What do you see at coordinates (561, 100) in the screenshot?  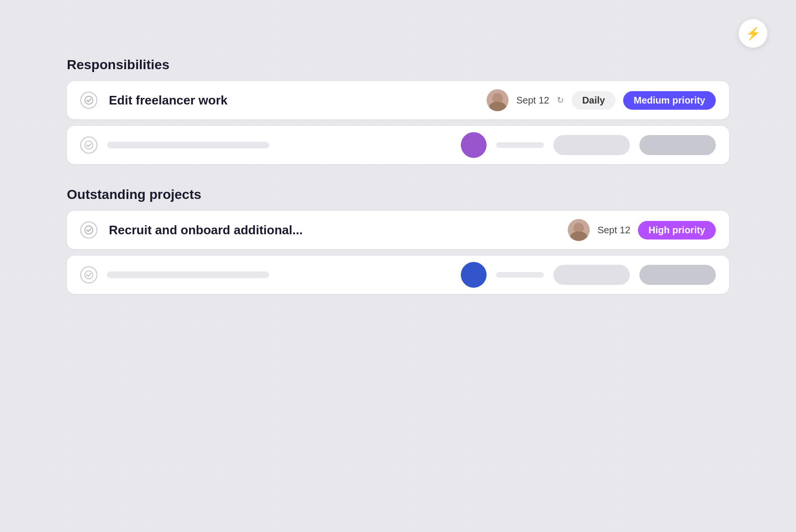 I see `recur-icon-1: ↻` at bounding box center [561, 100].